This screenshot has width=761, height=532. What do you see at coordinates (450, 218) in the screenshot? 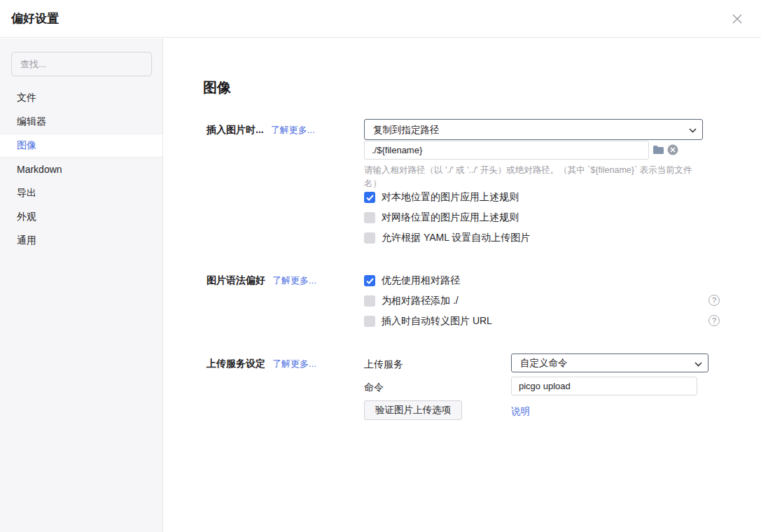
I see `checkbox-label: 对网络位置的图片应用上述规则` at bounding box center [450, 218].